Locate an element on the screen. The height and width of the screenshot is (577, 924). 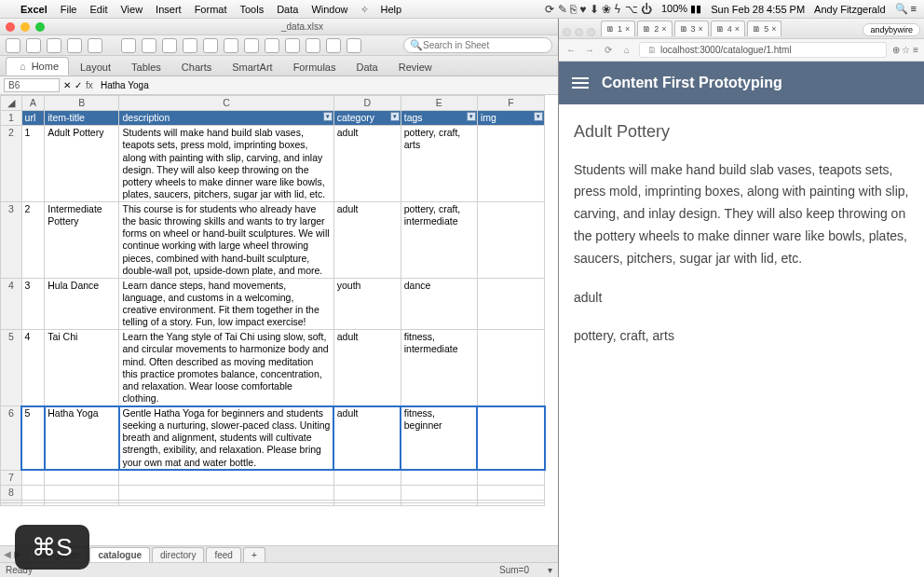
table-row: 8 is located at coordinates (273, 492).